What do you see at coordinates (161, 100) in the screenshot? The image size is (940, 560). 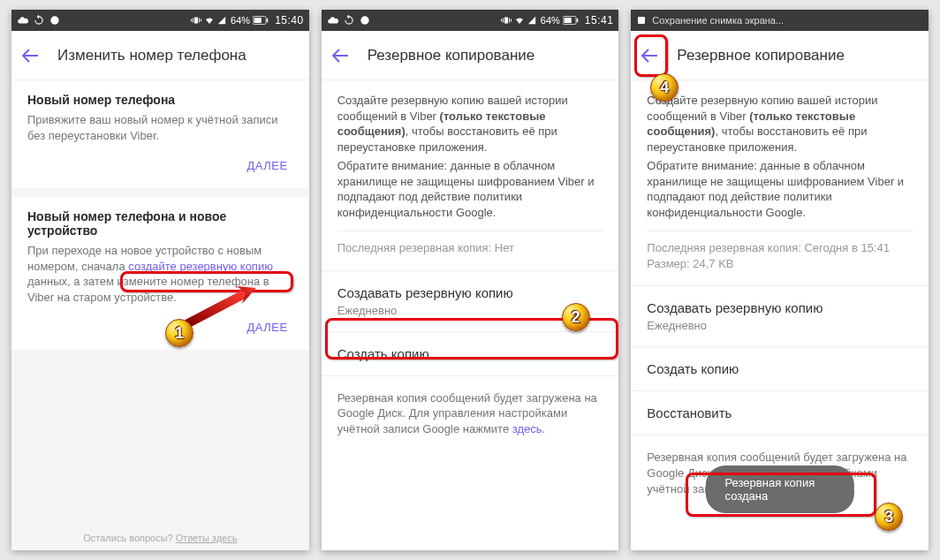 I see `section-heading: Новый номер телефона` at bounding box center [161, 100].